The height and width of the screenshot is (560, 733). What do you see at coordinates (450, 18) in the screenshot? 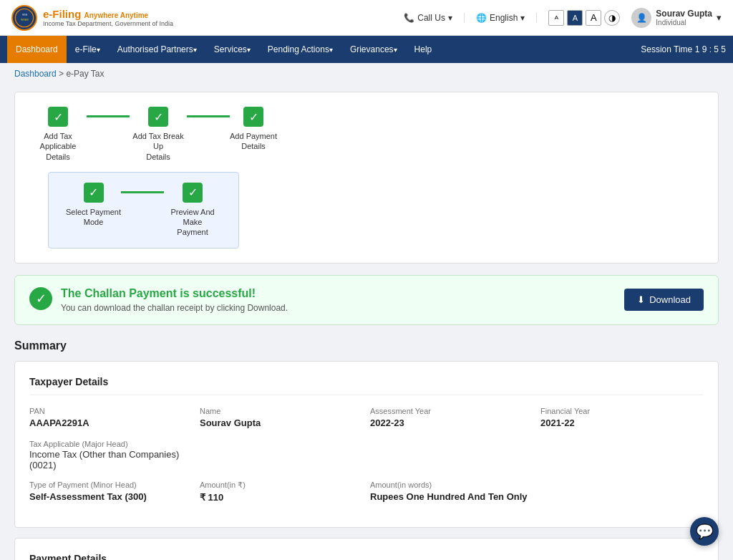
I see `call-chevron-icon: ▾` at bounding box center [450, 18].